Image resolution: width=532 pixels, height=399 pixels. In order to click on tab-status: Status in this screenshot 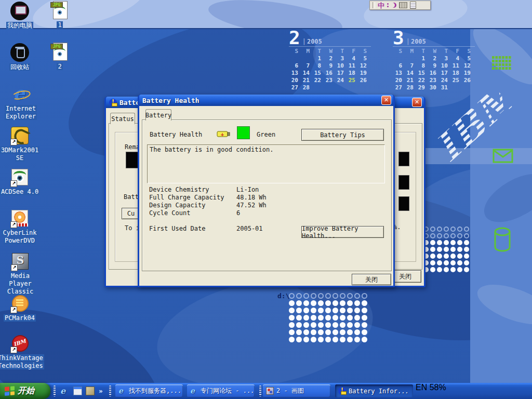, I will do `click(123, 118)`.